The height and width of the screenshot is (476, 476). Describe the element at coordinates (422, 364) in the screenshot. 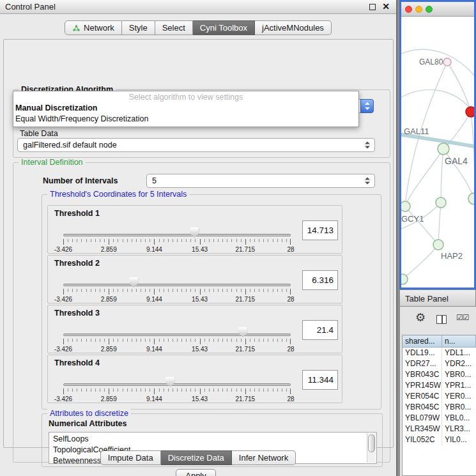

I see `table-cell: YDR27...` at that location.